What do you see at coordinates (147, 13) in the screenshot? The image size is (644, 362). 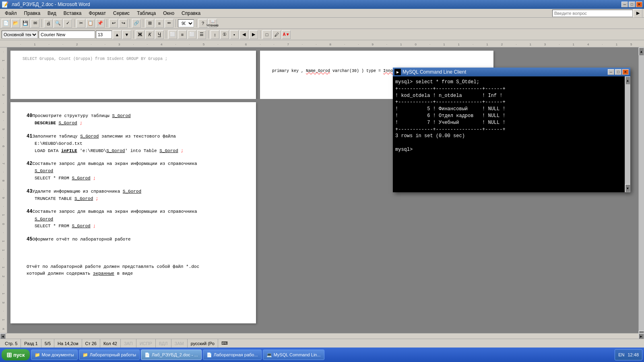 I see `menu-table: Таблица` at bounding box center [147, 13].